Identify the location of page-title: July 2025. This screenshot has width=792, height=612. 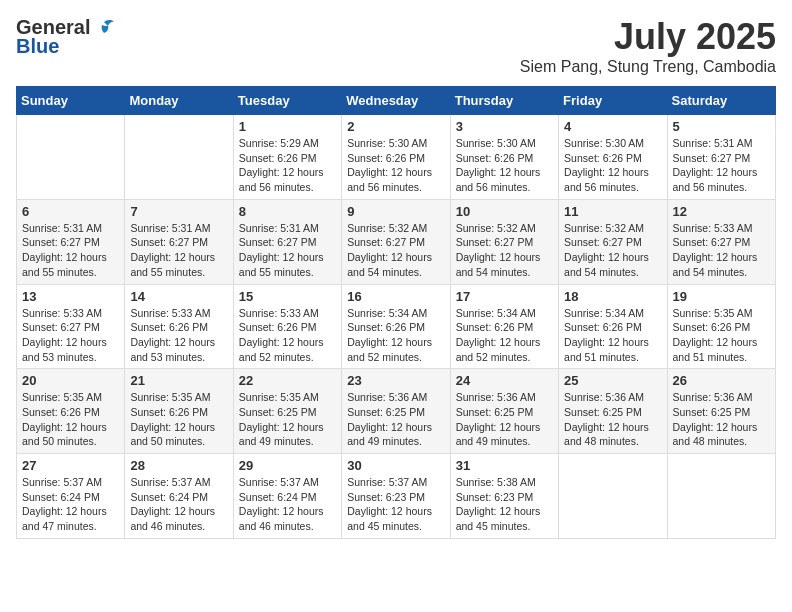
(648, 37).